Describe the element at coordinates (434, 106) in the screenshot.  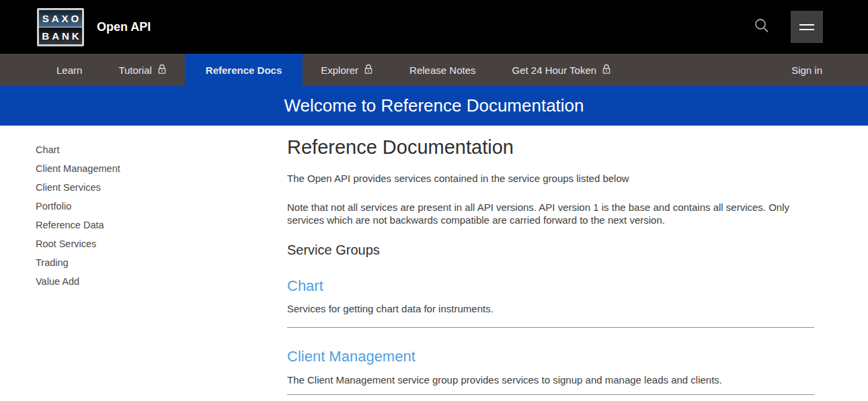
I see `page-banner: Welcome to Reference Documentation` at that location.